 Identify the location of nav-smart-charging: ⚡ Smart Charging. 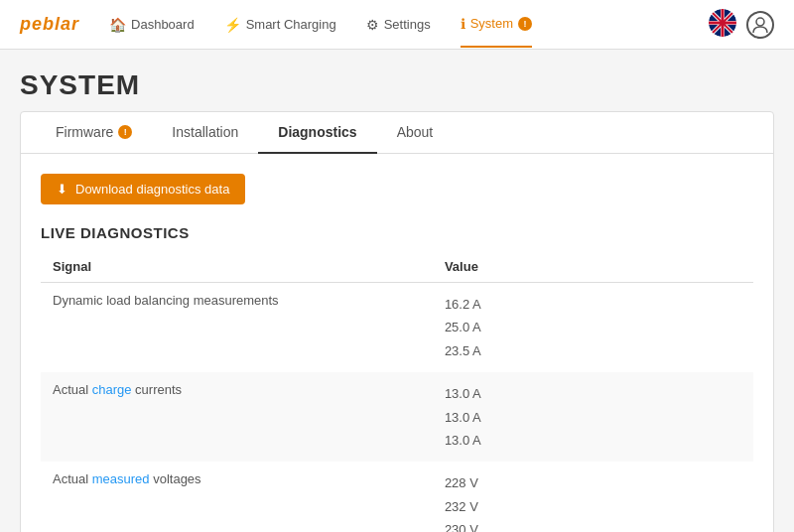
(280, 25).